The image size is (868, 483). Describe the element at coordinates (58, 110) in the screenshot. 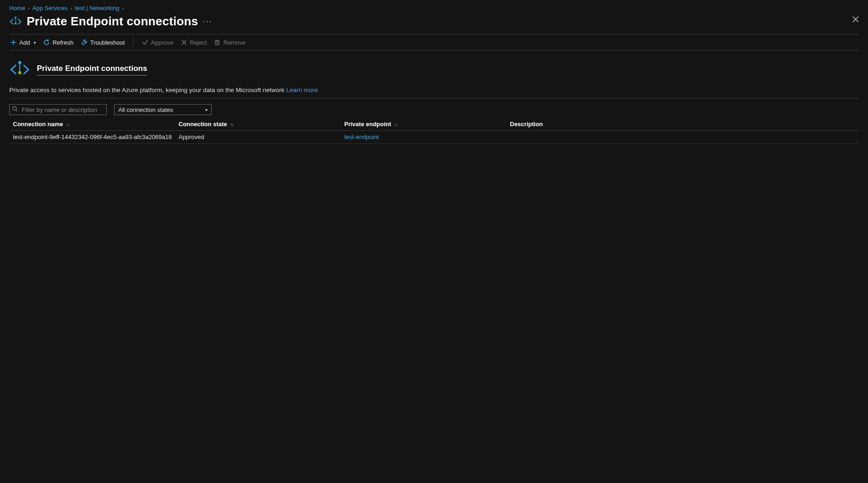

I see `search-wrapper` at that location.